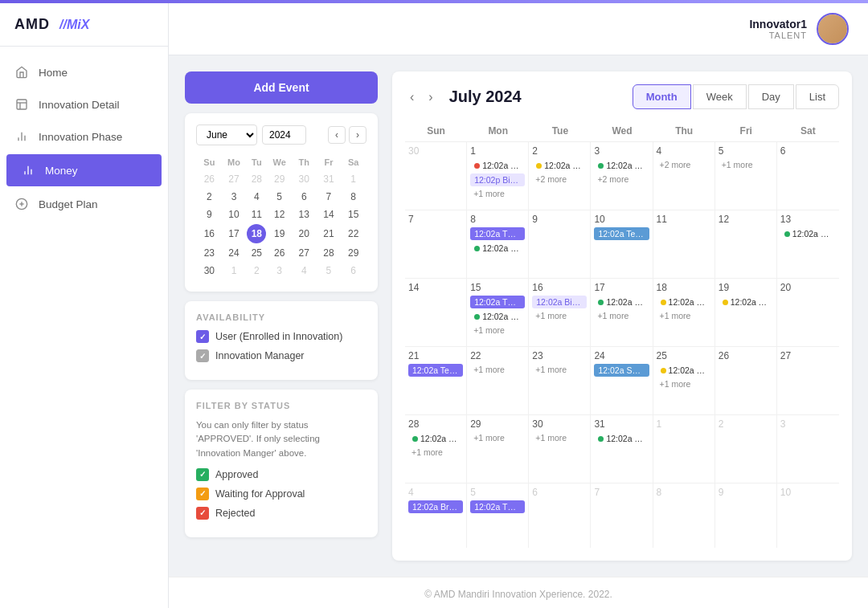  Describe the element at coordinates (498, 450) in the screenshot. I see `cal-cell: 29+1 more` at that location.